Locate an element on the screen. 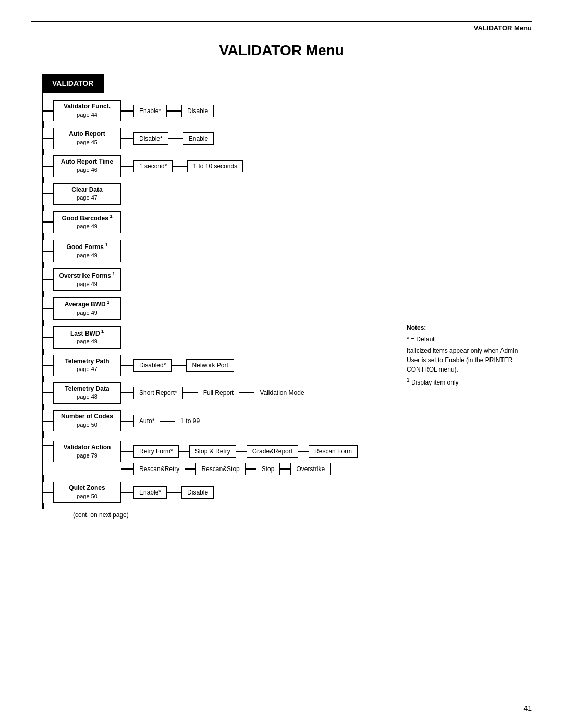 The width and height of the screenshot is (563, 728). option-validation-mode: Validation Mode is located at coordinates (282, 393).